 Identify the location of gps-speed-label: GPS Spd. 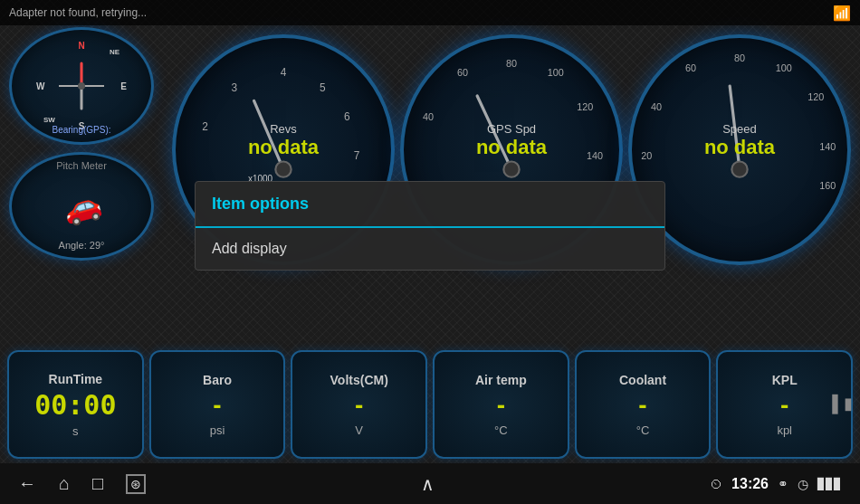
(511, 128).